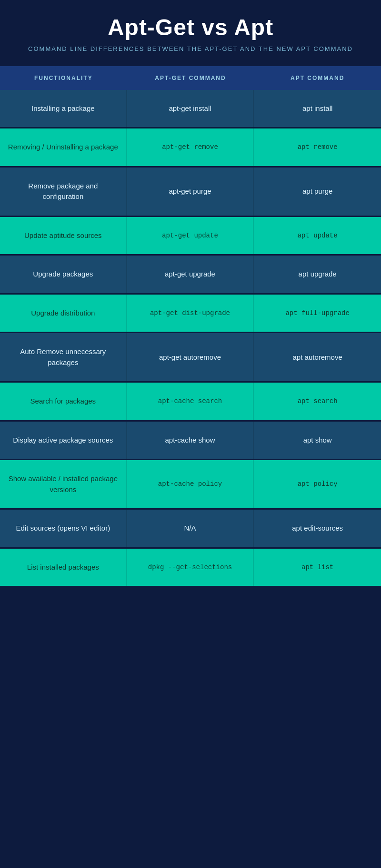  I want to click on column-headers: FUNCTIONALITY APT-GET COMMAND APT COMMAN…, so click(190, 78).